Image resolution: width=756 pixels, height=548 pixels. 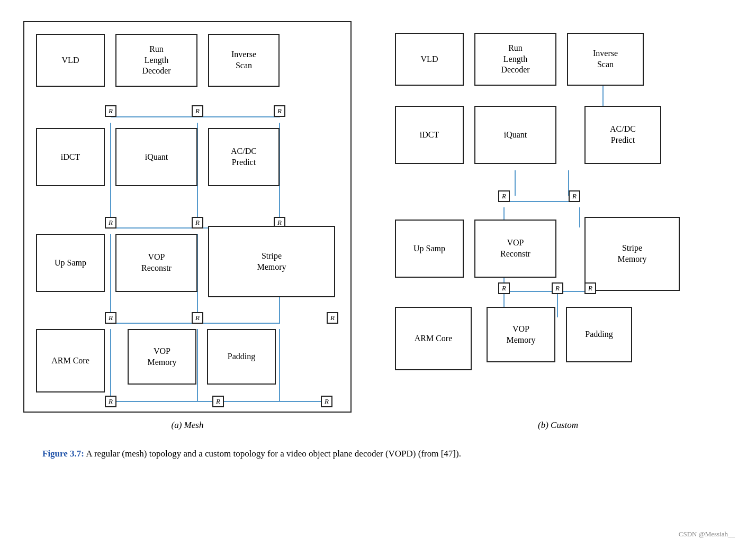 What do you see at coordinates (623, 135) in the screenshot?
I see `custom-acdc: AC/DCPredict` at bounding box center [623, 135].